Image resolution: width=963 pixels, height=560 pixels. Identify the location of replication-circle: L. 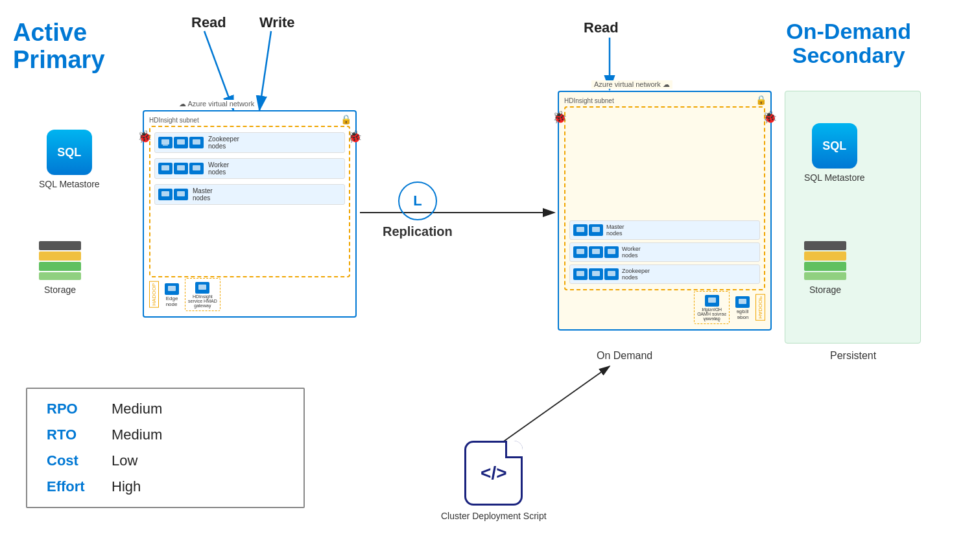
(418, 201).